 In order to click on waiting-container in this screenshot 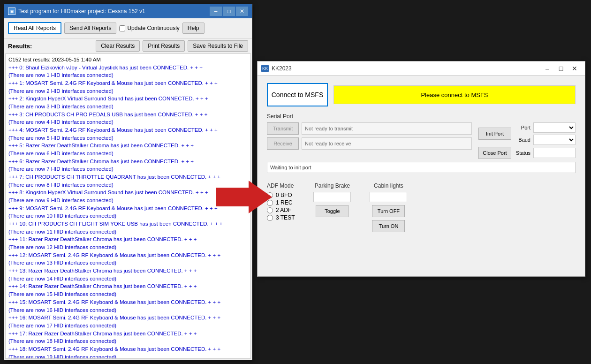, I will do `click(421, 167)`.